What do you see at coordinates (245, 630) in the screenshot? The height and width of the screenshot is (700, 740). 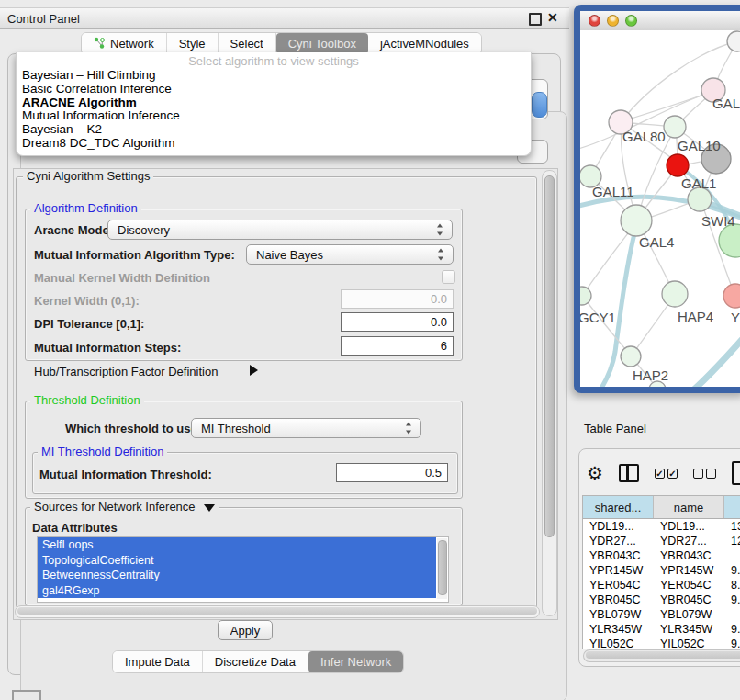 I see `apply-button: Apply` at bounding box center [245, 630].